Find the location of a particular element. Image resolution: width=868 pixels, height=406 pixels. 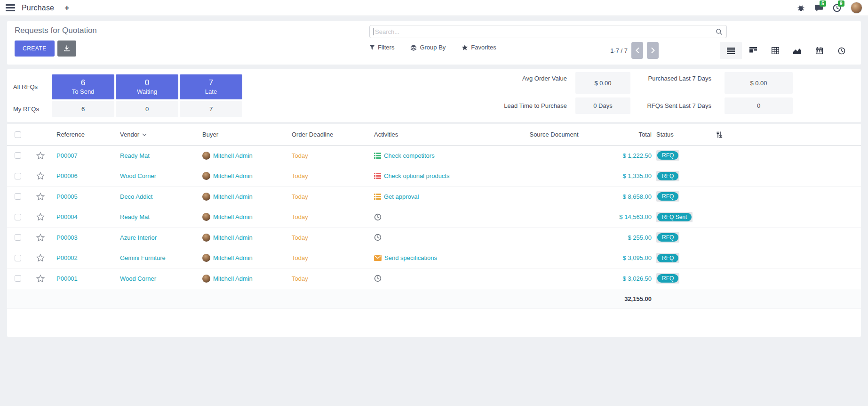

header-order-deadline: Order Deadline is located at coordinates (333, 135).